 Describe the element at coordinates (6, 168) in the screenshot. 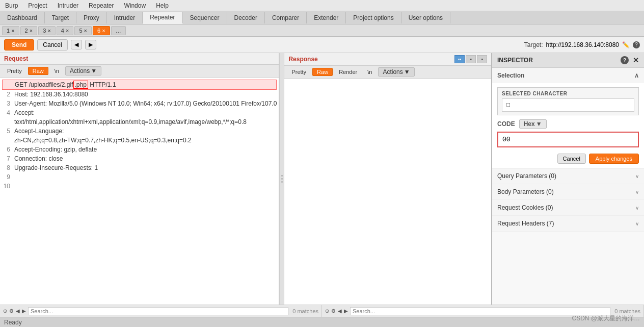

I see `line-num-8: 8` at that location.